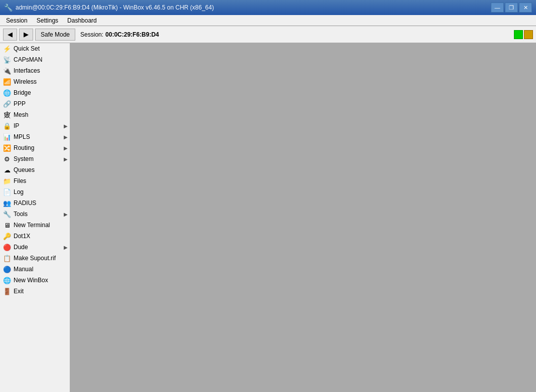 Image resolution: width=536 pixels, height=392 pixels. I want to click on sidebar-item-new-winbox: 🌐New WinBox, so click(35, 280).